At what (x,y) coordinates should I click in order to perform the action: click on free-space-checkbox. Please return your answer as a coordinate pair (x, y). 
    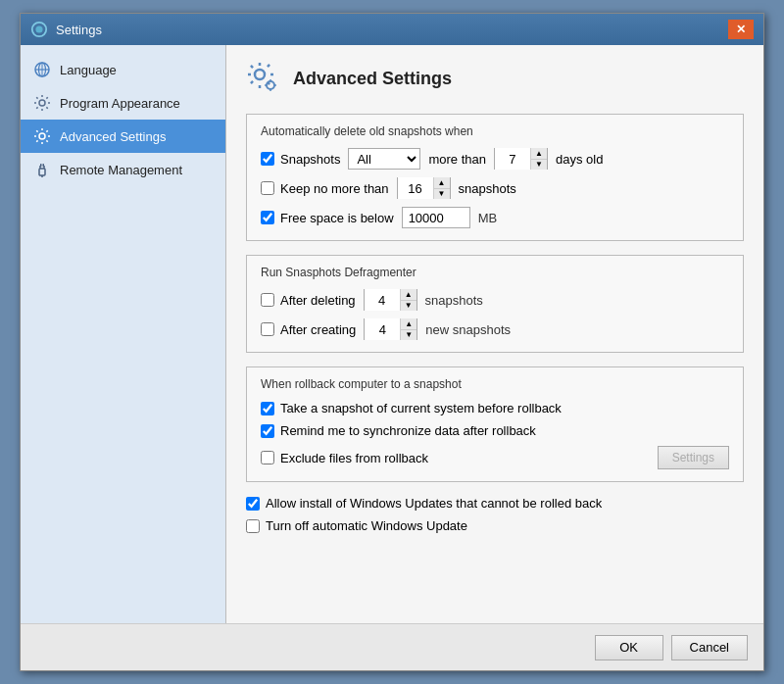
    Looking at the image, I should click on (268, 218).